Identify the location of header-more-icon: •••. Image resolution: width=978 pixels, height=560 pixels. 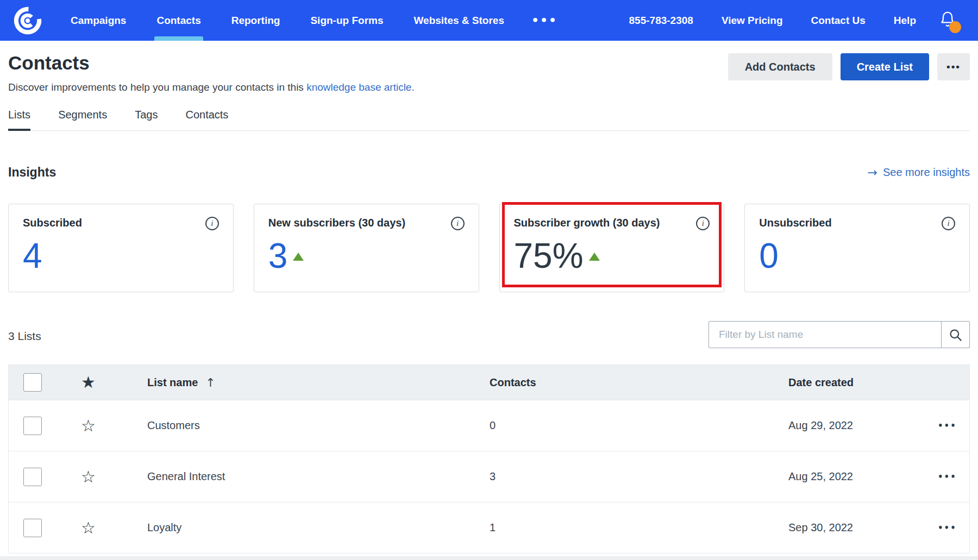
(954, 67).